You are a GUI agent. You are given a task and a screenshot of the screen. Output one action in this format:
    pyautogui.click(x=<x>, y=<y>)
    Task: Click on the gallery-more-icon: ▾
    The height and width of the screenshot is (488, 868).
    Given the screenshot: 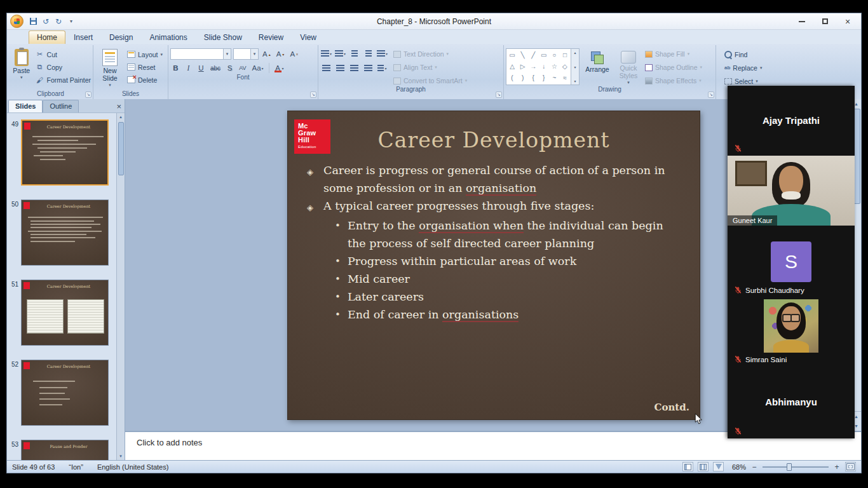 What is the action you would take?
    pyautogui.click(x=574, y=81)
    